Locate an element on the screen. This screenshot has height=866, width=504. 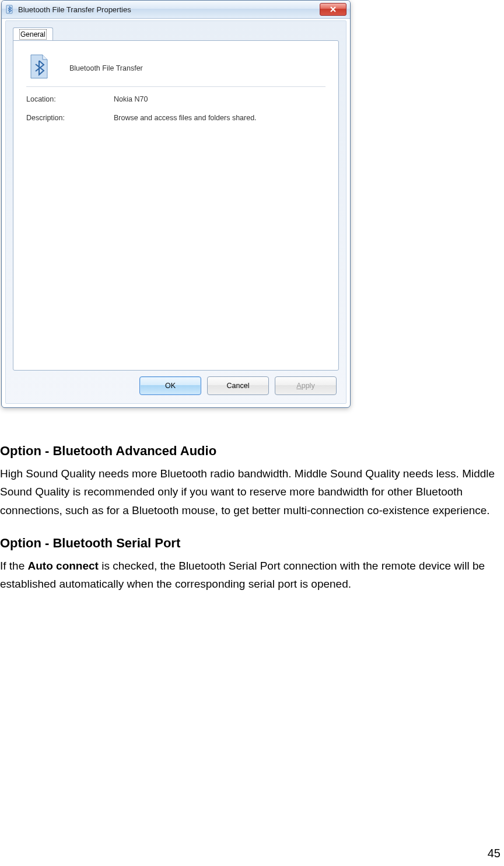
apply-button: Apply is located at coordinates (306, 386).